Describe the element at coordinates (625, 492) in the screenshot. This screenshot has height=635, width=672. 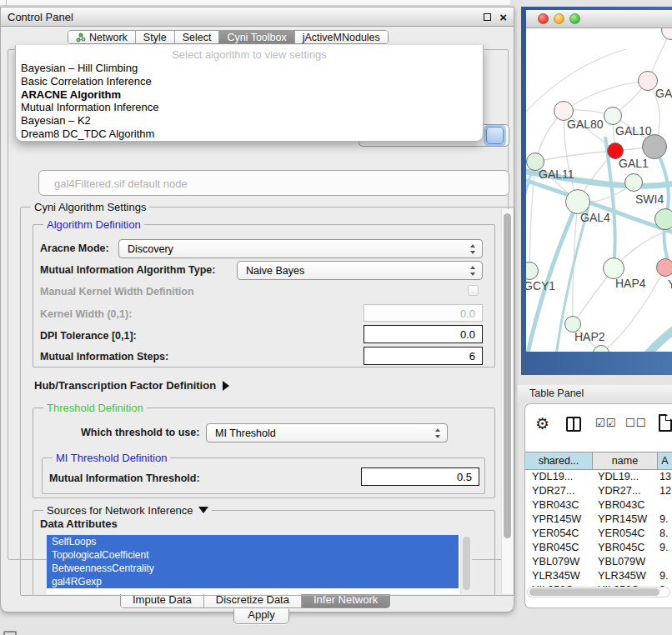
I see `table-cell: YDR27...` at that location.